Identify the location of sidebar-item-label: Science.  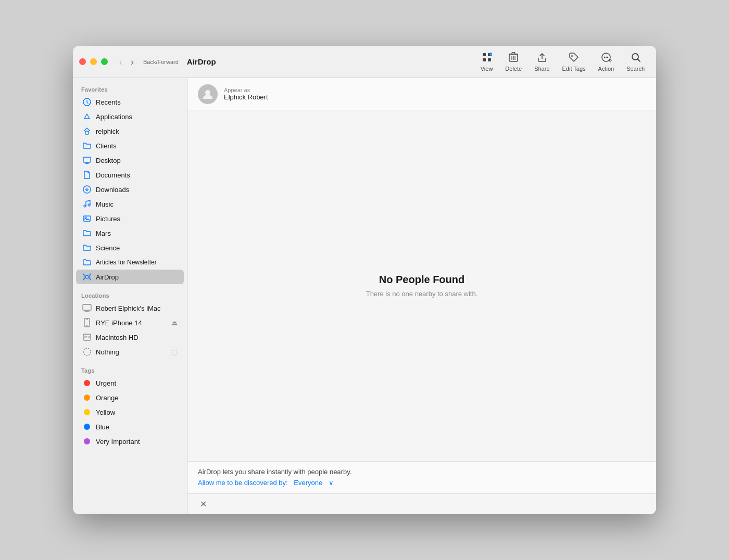
(136, 248).